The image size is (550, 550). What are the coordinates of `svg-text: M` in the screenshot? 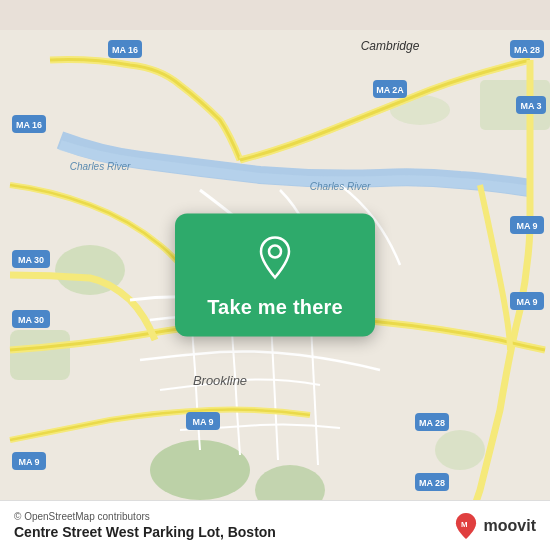 It's located at (464, 524).